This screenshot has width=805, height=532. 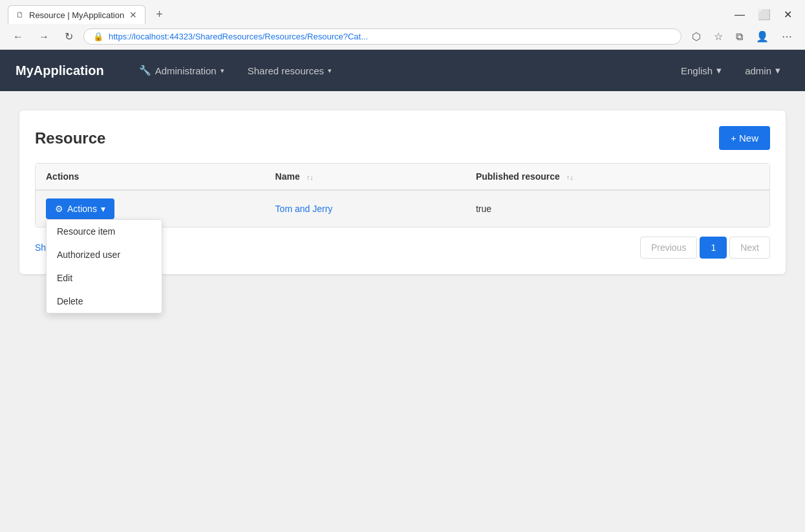 What do you see at coordinates (145, 70) in the screenshot?
I see `wrench-icon: 🔧` at bounding box center [145, 70].